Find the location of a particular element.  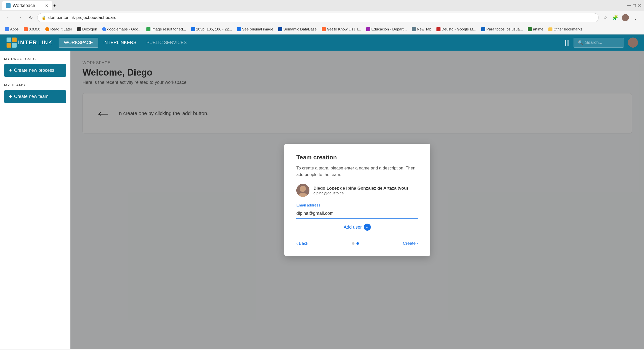

create-process-label: Create new process is located at coordinates (34, 71).